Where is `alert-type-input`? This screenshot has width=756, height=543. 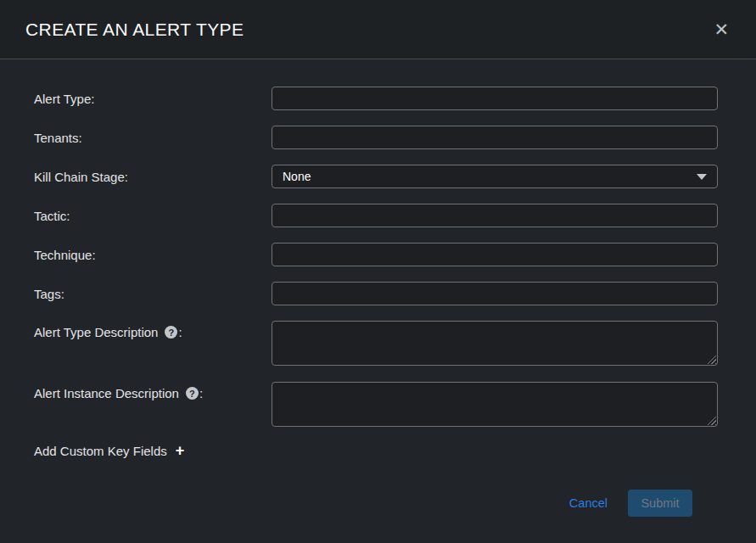
alert-type-input is located at coordinates (495, 98).